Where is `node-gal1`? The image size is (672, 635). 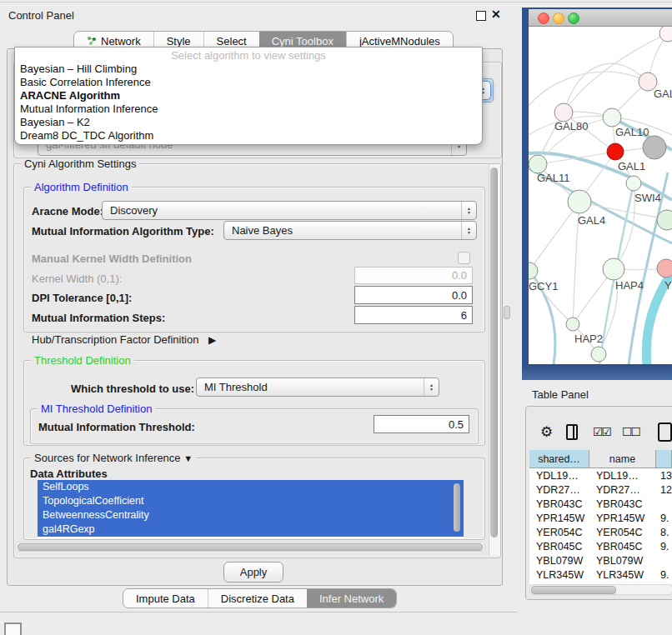
node-gal1 is located at coordinates (615, 152).